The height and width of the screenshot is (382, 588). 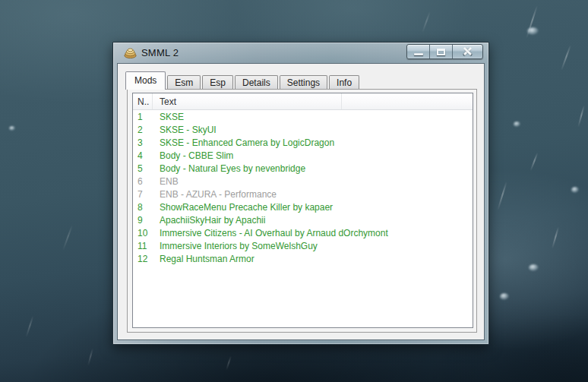 What do you see at coordinates (419, 52) in the screenshot?
I see `minimize-button` at bounding box center [419, 52].